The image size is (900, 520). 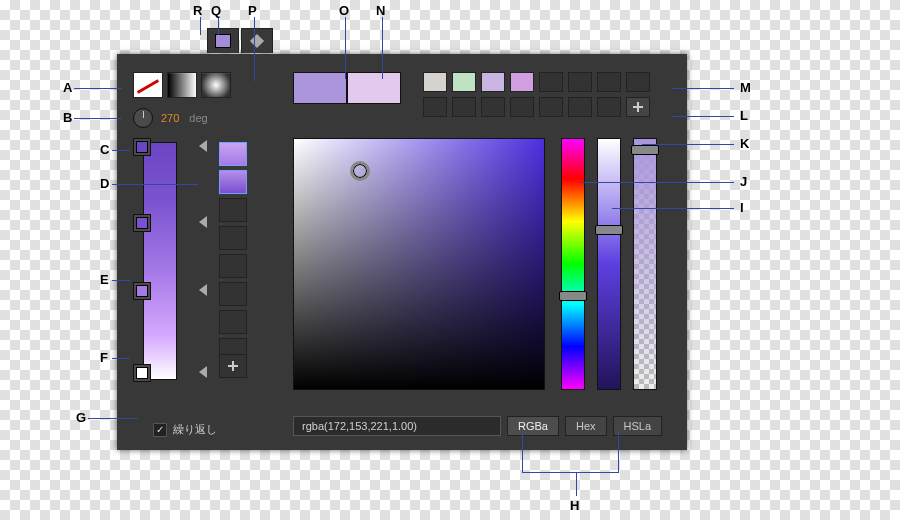 What do you see at coordinates (104, 280) in the screenshot?
I see `annotation-e: E` at bounding box center [104, 280].